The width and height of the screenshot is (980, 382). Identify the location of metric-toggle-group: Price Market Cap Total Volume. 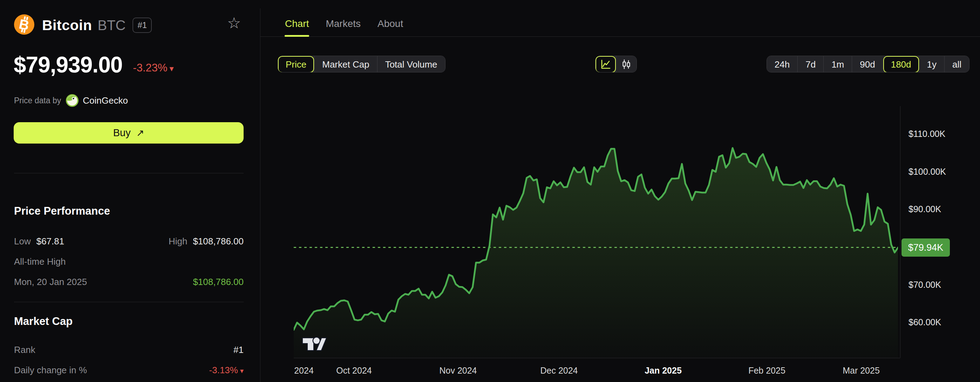
(361, 64).